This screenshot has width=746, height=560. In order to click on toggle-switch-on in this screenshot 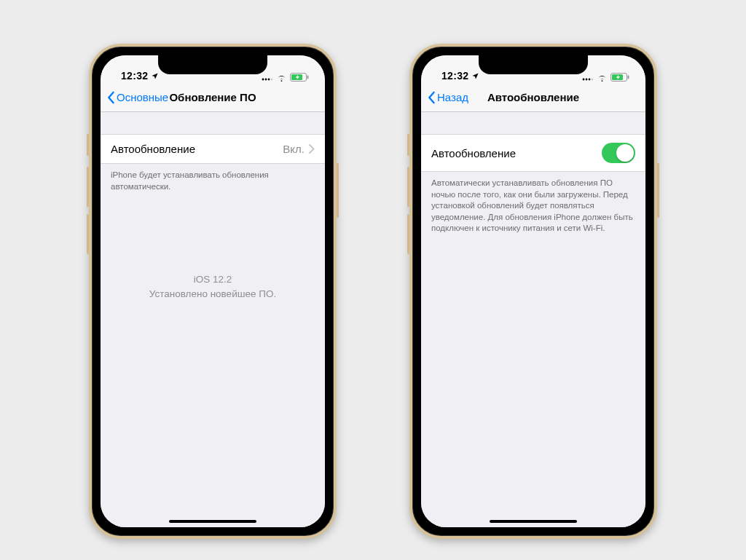, I will do `click(619, 153)`.